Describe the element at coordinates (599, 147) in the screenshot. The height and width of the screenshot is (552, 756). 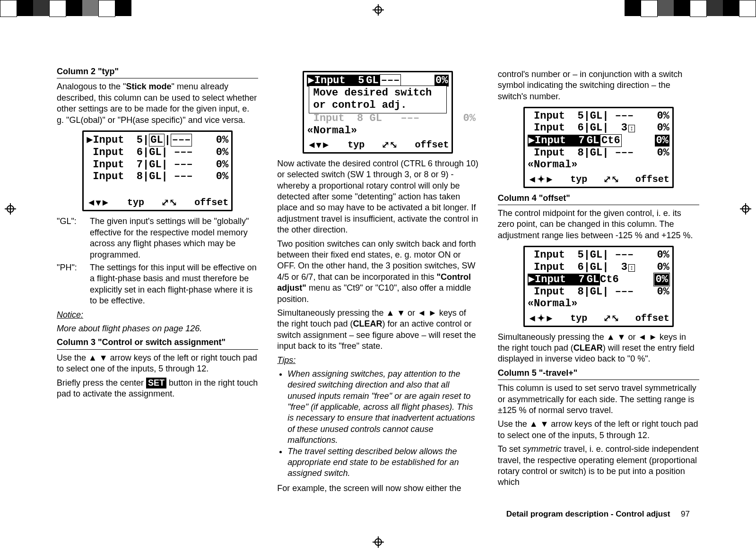
I see `lcd-screen-ct6: Input 5|GL| –––0% Input 6|GL| 30% ▶Input…` at that location.